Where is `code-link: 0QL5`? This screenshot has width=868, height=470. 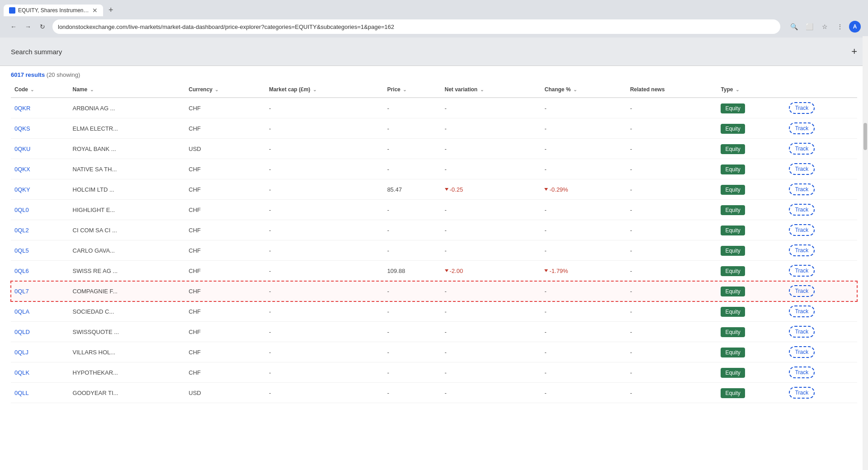 code-link: 0QL5 is located at coordinates (22, 250).